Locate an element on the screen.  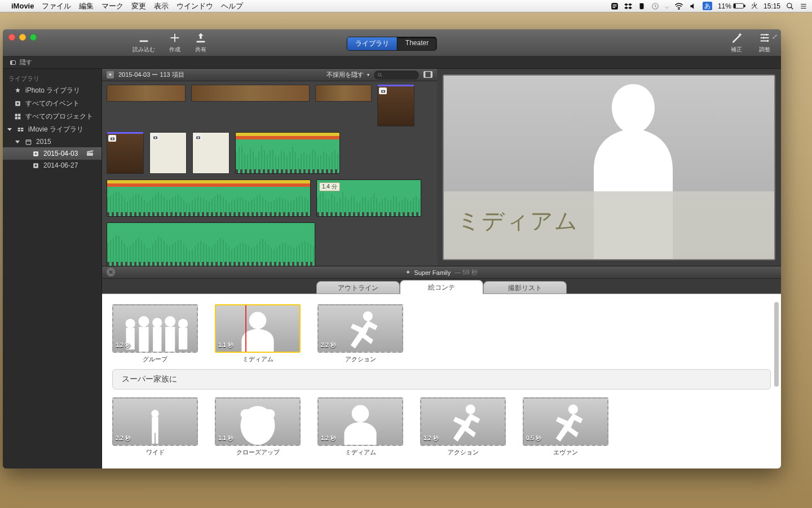
trailer-tabs: アウトライン 絵コンテ 撮影リスト is located at coordinates (442, 287).